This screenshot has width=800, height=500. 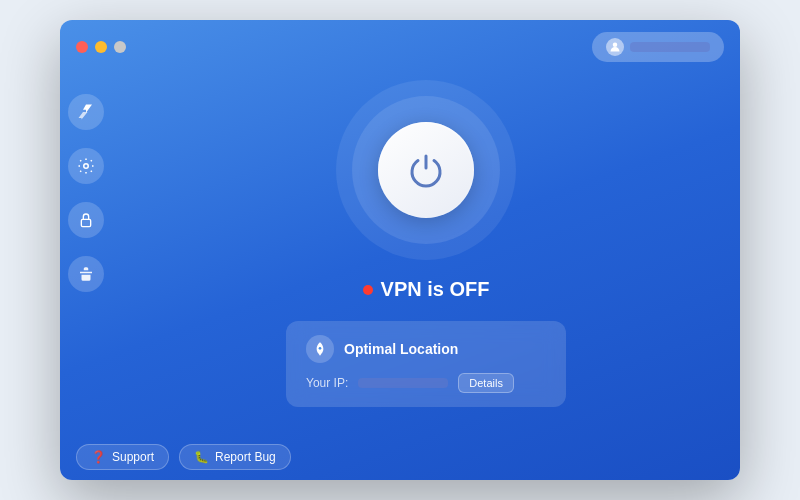 What do you see at coordinates (235, 457) in the screenshot?
I see `report-bug-button: 🐛 Report Bug` at bounding box center [235, 457].